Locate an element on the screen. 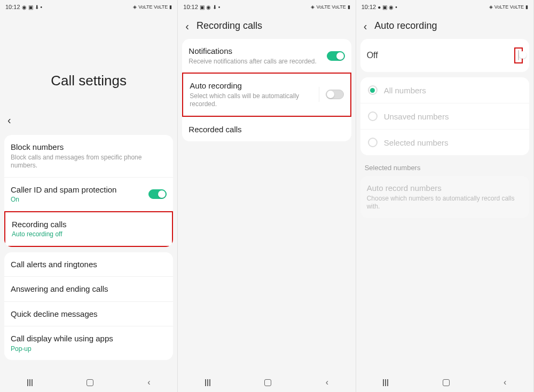 The height and width of the screenshot is (392, 534). row-caller-id: Caller ID and spam protection On is located at coordinates (89, 194).